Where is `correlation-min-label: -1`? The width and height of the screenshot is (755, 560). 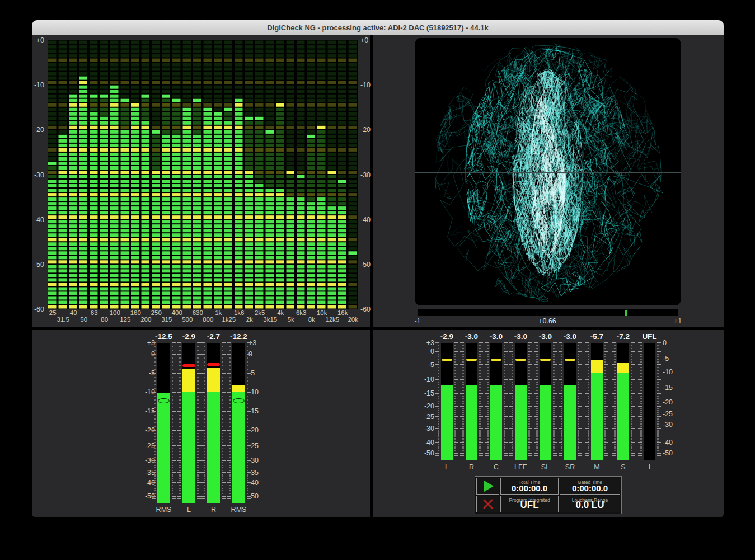 correlation-min-label: -1 is located at coordinates (418, 321).